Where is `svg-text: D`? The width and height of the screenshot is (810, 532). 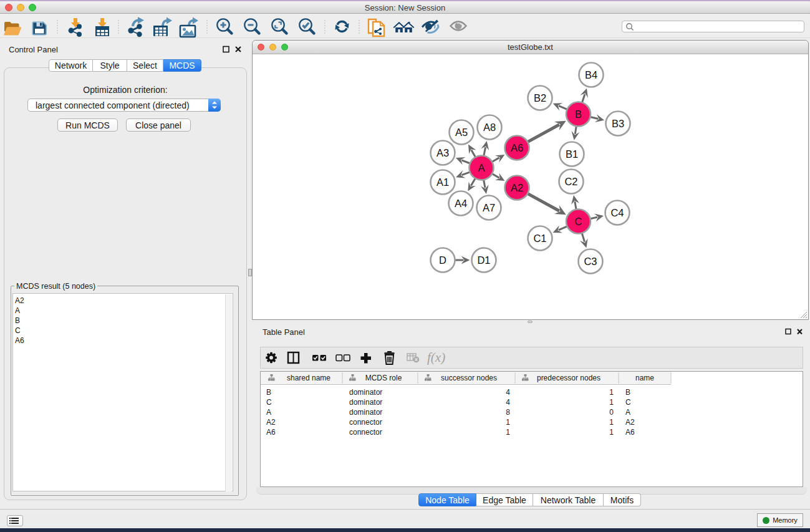
svg-text: D is located at coordinates (443, 260).